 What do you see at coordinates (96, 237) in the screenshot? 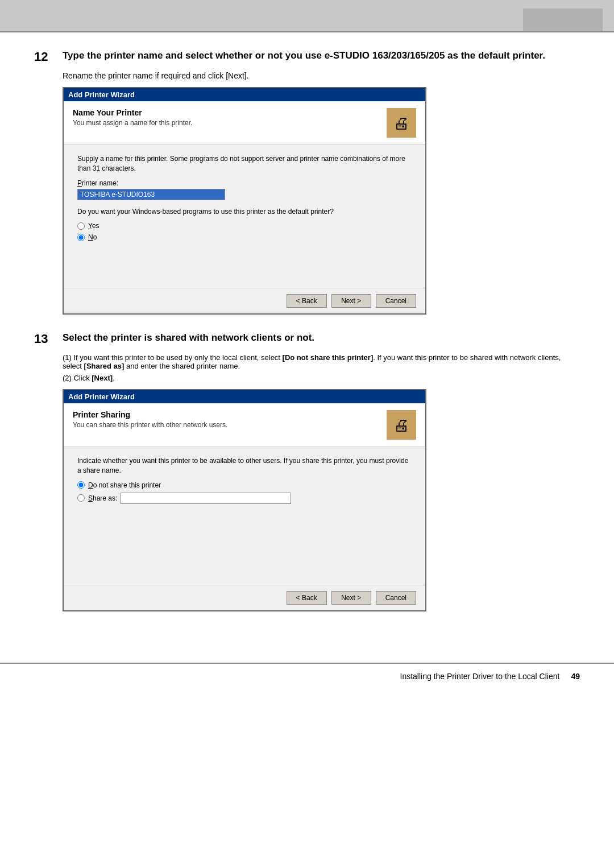
I see `radio-no-label-rest: o` at bounding box center [96, 237].